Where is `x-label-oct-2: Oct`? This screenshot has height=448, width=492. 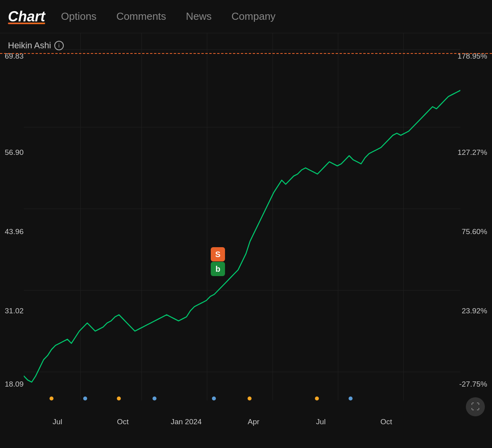 x-label-oct-2: Oct is located at coordinates (386, 422).